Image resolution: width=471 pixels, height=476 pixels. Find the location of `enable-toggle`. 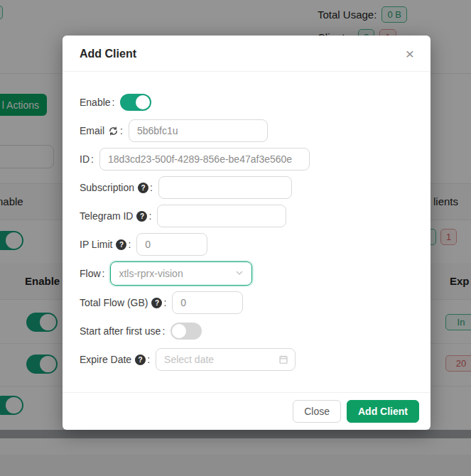

enable-toggle is located at coordinates (136, 102).